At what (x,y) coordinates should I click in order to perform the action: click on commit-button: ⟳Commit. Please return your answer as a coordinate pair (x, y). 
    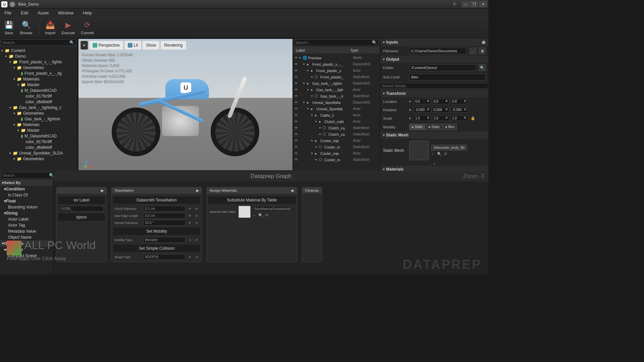
    Looking at the image, I should click on (87, 27).